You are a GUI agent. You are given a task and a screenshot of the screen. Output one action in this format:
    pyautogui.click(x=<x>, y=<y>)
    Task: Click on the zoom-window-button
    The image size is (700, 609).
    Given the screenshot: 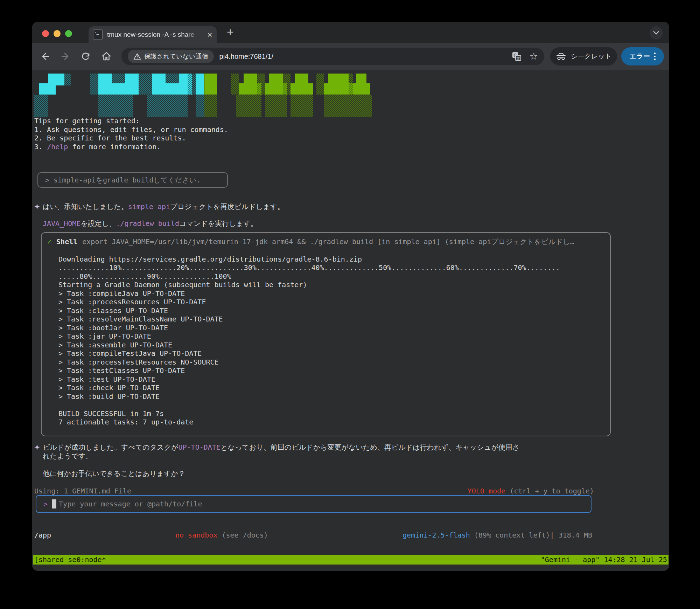 What is the action you would take?
    pyautogui.click(x=69, y=34)
    